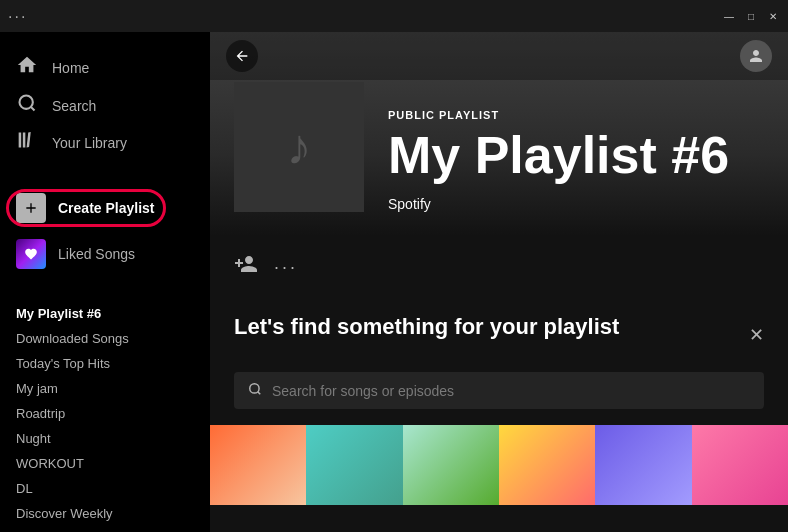 This screenshot has width=788, height=532. Describe the element at coordinates (499, 56) in the screenshot. I see `top-bar` at that location.